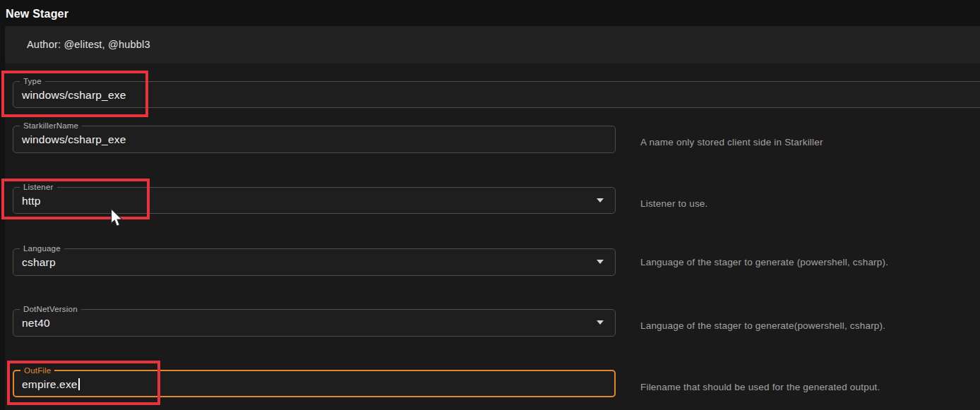  What do you see at coordinates (314, 381) in the screenshot?
I see `outfile-field: OutFile empire.exe` at bounding box center [314, 381].